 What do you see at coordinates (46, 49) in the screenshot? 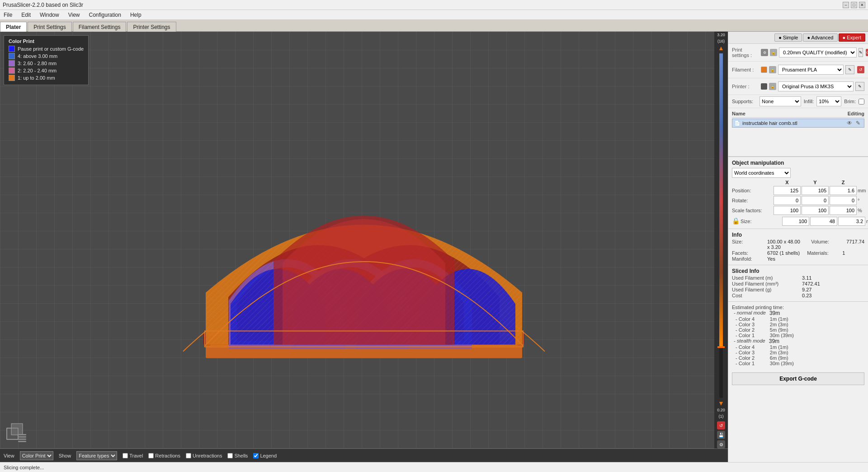
I see `legend-item-pause: Pause print or custom G-code` at bounding box center [46, 49].